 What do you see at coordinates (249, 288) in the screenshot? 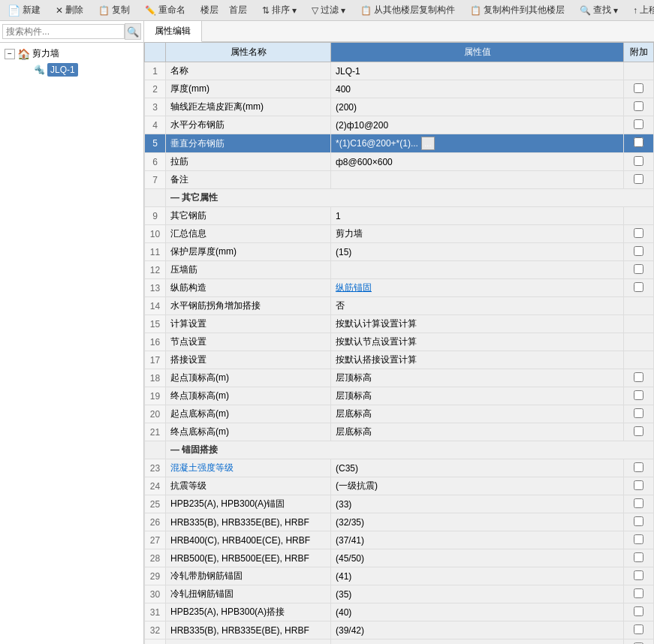
I see `property-name: 纵筋构造` at bounding box center [249, 288].